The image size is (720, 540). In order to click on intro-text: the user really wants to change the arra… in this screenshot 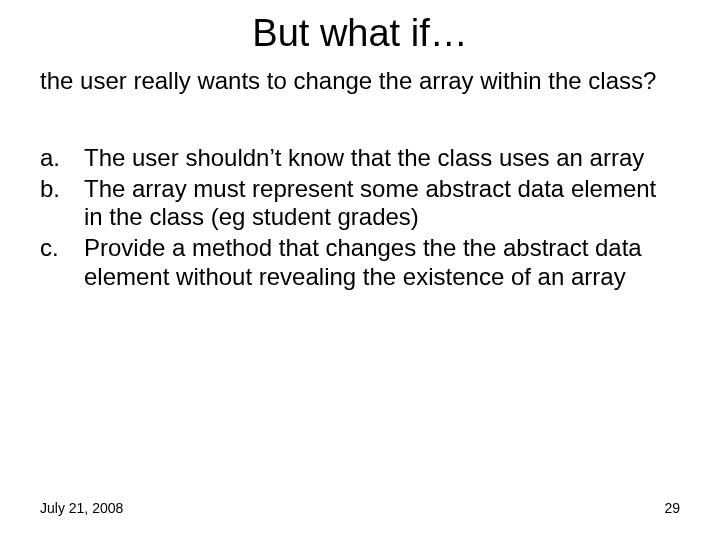, I will do `click(360, 82)`.